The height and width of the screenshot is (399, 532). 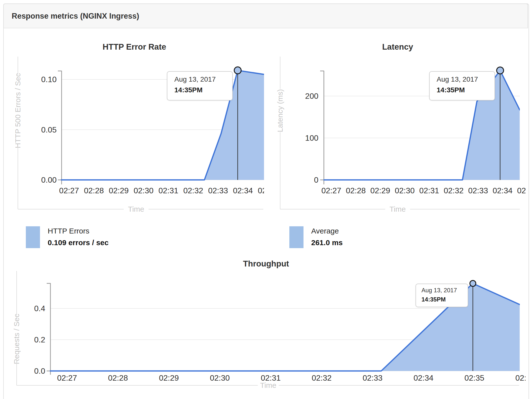 What do you see at coordinates (266, 16) in the screenshot?
I see `card-header: Response metrics (NGINX Ingress)` at bounding box center [266, 16].